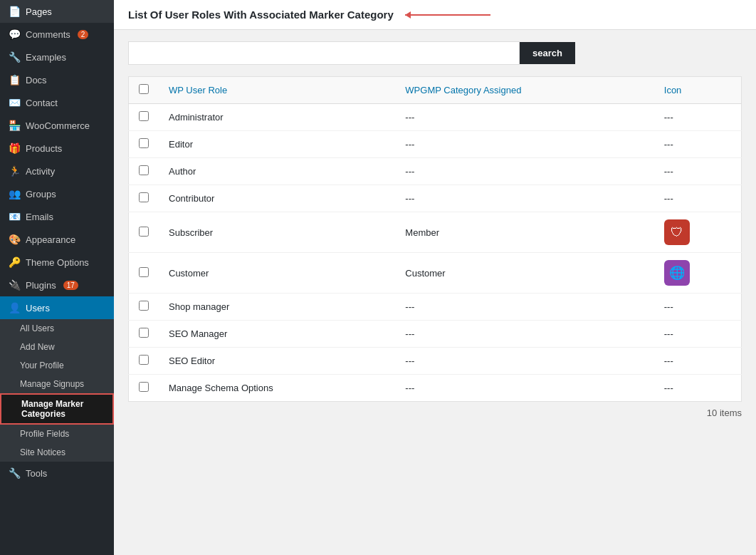  Describe the element at coordinates (57, 365) in the screenshot. I see `submenu-your-profile: Your Profile` at that location.